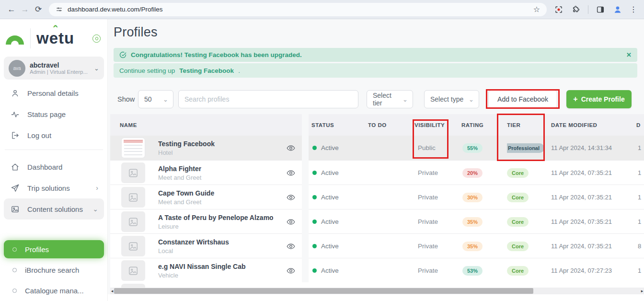  Describe the element at coordinates (377, 221) in the screenshot. I see `table-row: A Taste of Peru by Penelope Alzamora Lei…` at that location.